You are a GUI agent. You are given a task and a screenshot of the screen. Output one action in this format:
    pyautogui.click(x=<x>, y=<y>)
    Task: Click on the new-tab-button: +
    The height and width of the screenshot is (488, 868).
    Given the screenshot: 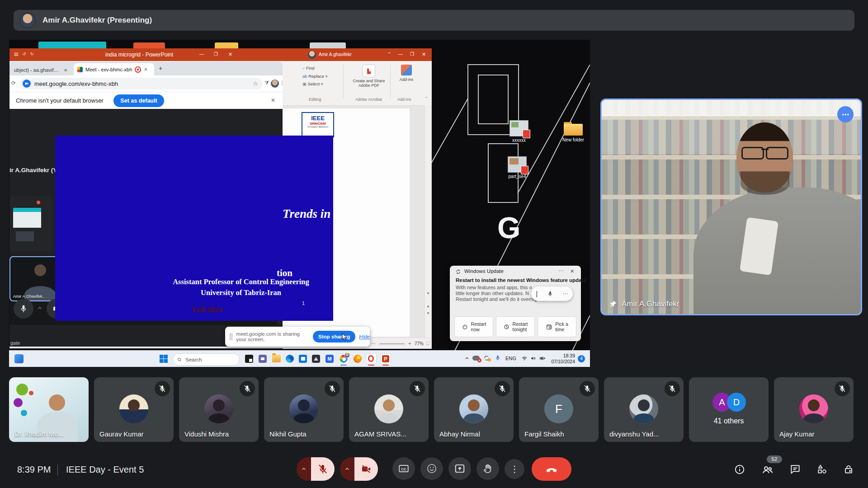 What is the action you would take?
    pyautogui.click(x=160, y=68)
    